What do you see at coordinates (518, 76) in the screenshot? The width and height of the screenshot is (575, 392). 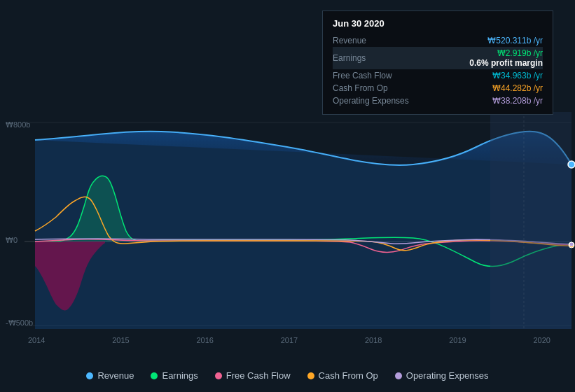 I see `tooltip-fcf-value: ₩34.963b /yr` at bounding box center [518, 76].